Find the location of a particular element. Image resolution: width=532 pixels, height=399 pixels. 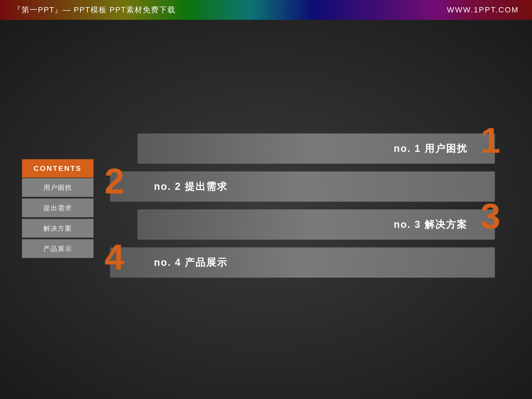

item-number-4: 4 is located at coordinates (114, 257).